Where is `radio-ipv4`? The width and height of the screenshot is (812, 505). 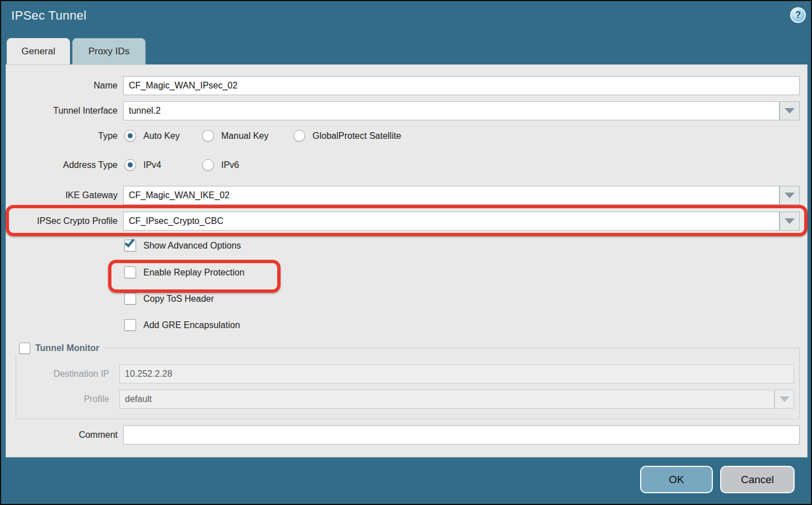 radio-ipv4 is located at coordinates (130, 165).